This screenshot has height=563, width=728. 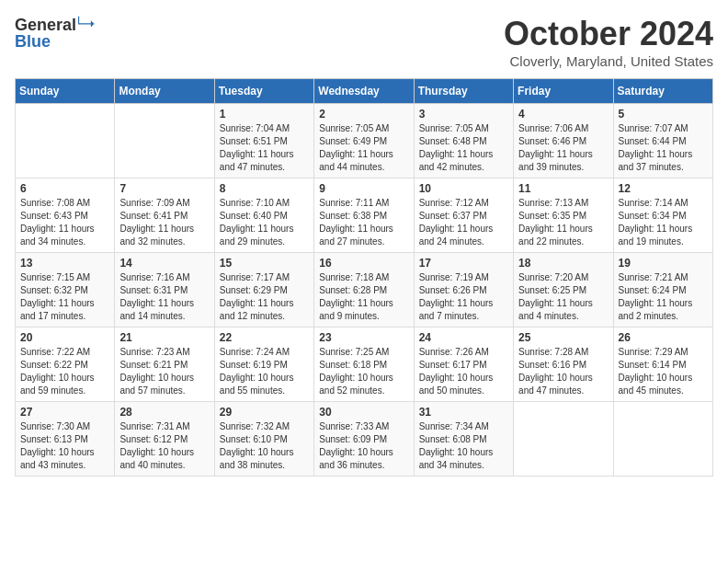 What do you see at coordinates (357, 309) in the screenshot?
I see `daylight-text: Daylight: 11 hours and 9 minutes.` at bounding box center [357, 309].